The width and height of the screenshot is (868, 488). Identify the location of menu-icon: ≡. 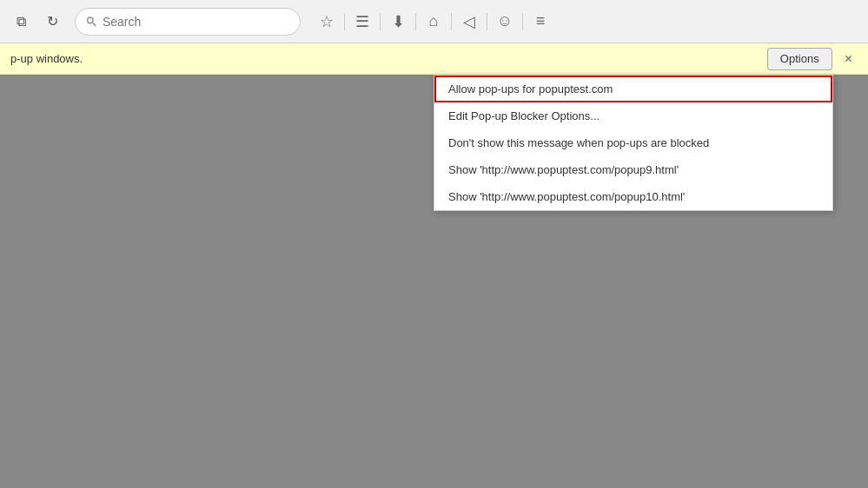
(540, 21).